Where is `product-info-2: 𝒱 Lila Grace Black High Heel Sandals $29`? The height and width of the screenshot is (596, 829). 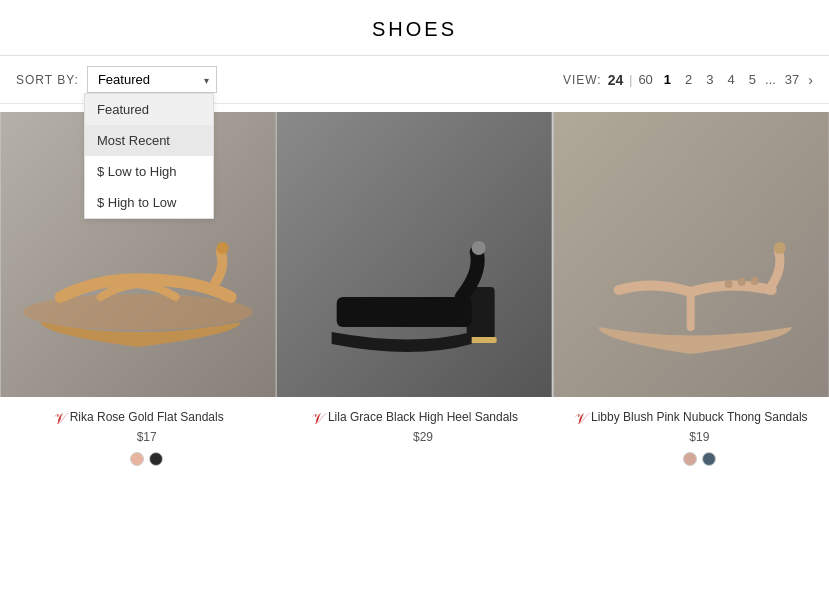 product-info-2: 𝒱 Lila Grace Black High Heel Sandals $29 is located at coordinates (414, 430).